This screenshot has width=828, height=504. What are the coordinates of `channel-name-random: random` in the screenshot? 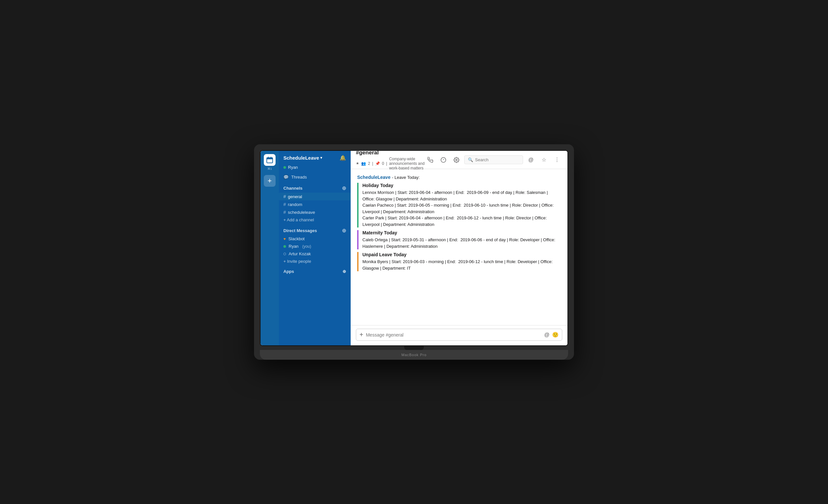 It's located at (295, 204).